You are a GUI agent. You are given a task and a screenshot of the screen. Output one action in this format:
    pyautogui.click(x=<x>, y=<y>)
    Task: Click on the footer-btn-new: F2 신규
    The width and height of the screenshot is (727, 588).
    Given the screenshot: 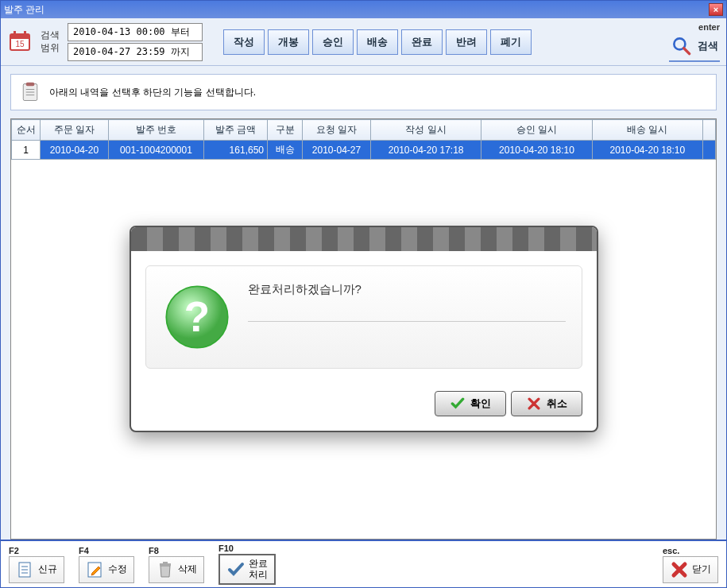 What is the action you would take?
    pyautogui.click(x=37, y=564)
    